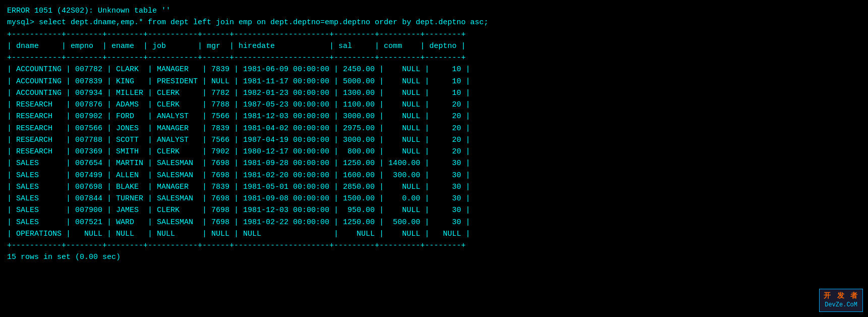  I want to click on terminal-line: mysql> select dept.dname,emp.* from dept…, so click(434, 22).